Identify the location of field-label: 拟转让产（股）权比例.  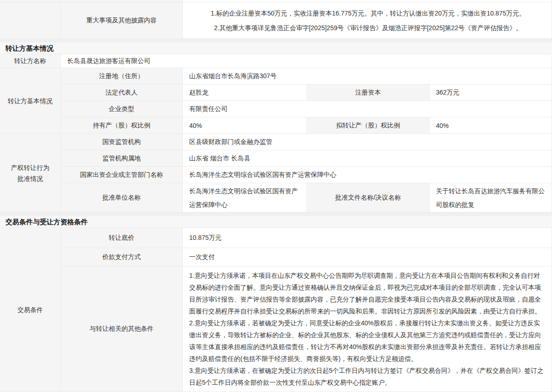
(368, 126).